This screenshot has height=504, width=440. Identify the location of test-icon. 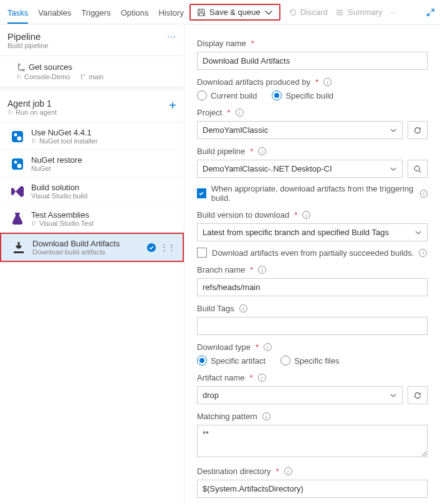
(17, 219).